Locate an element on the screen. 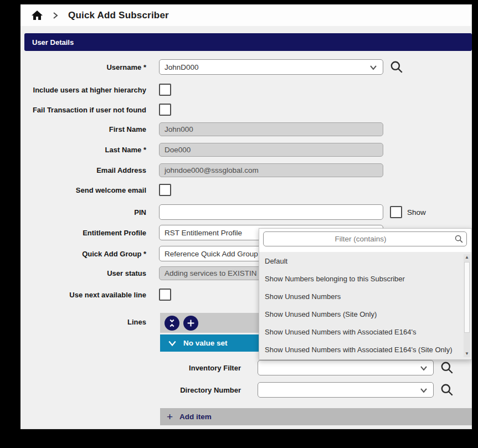 This screenshot has width=478, height=448. line-item-header-label: No value set is located at coordinates (205, 343).